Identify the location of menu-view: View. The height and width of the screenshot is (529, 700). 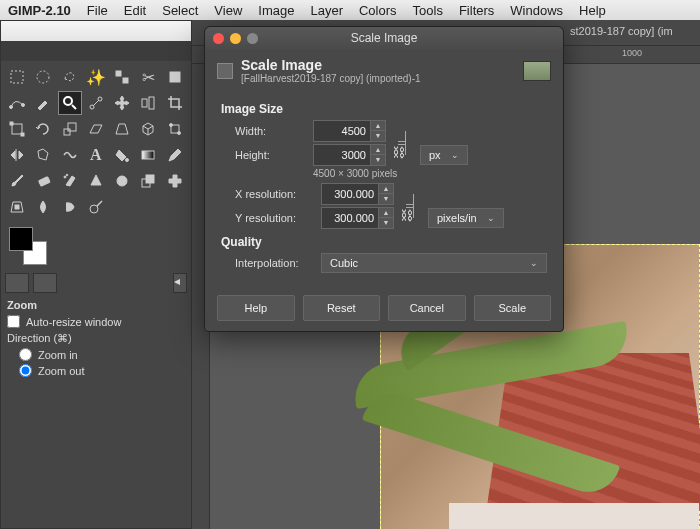
(228, 10).